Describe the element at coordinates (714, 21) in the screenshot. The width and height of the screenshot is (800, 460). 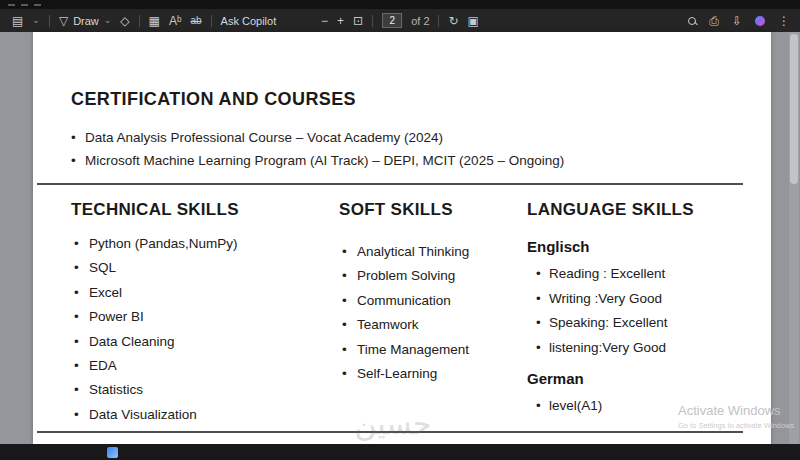
I see `print-icon: ⎙` at that location.